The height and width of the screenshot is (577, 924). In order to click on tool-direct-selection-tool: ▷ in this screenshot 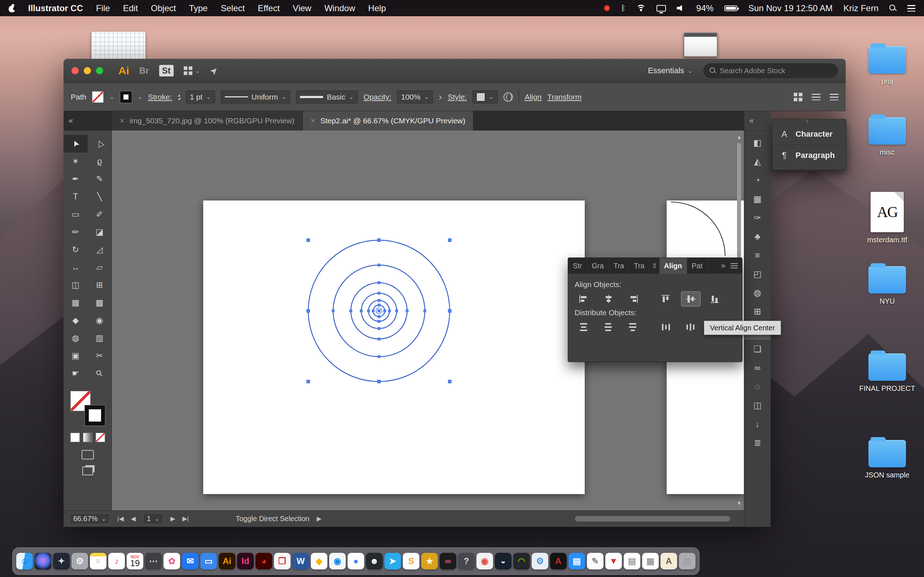, I will do `click(100, 143)`.